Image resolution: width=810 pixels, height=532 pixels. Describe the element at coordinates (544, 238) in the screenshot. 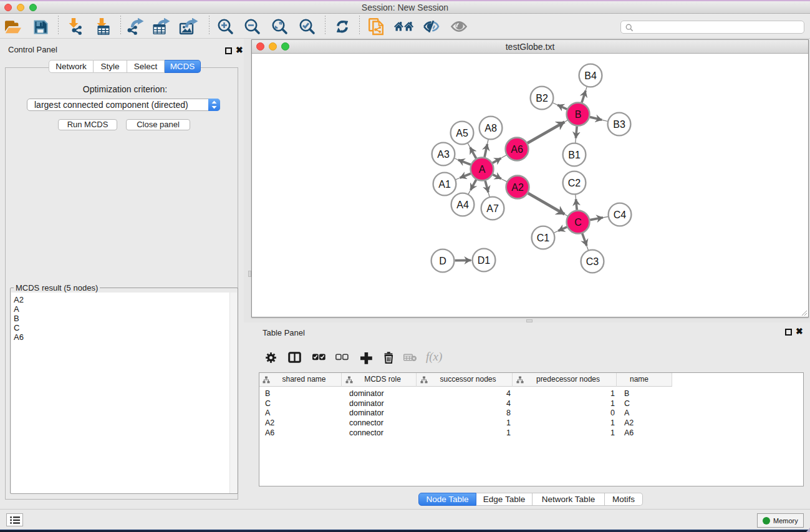

I see `svg-text: C1` at that location.